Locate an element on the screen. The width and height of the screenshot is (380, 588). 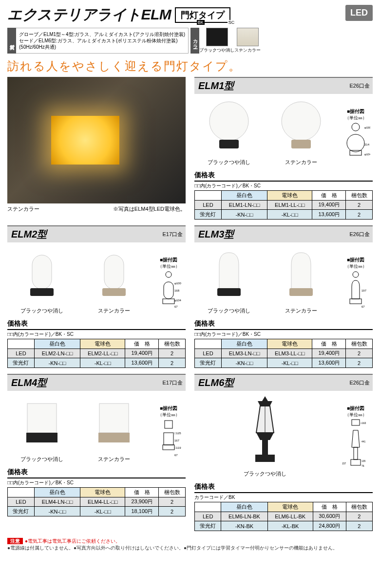
model-elm3: ELM3型 E26口金 ブラックつや消し ステンカラー is located at coordinates (284, 297).